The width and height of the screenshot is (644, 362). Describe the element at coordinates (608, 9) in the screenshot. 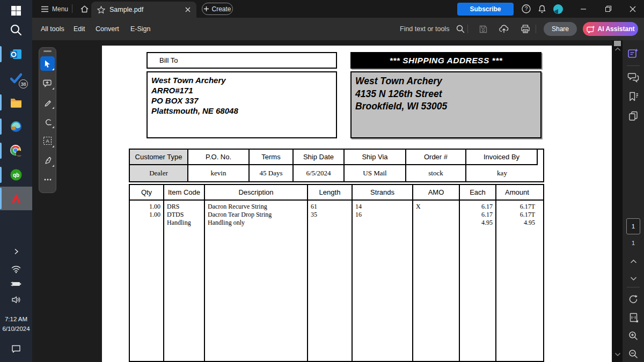

I see `restore-button` at that location.